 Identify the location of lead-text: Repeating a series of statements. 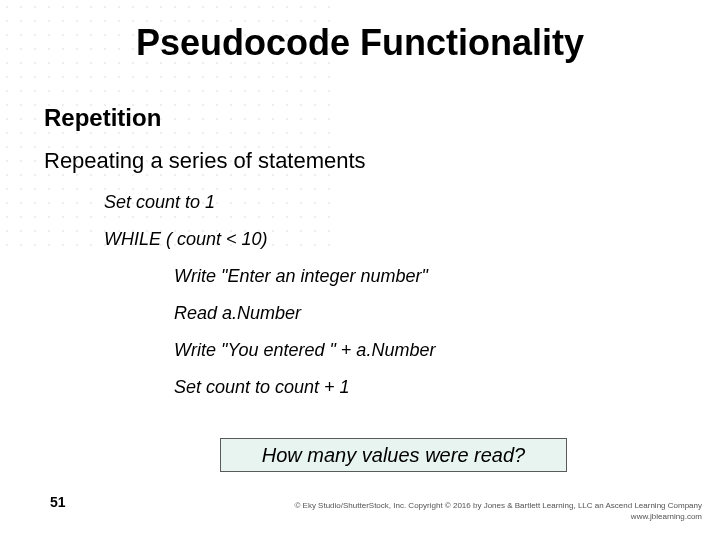
(360, 161).